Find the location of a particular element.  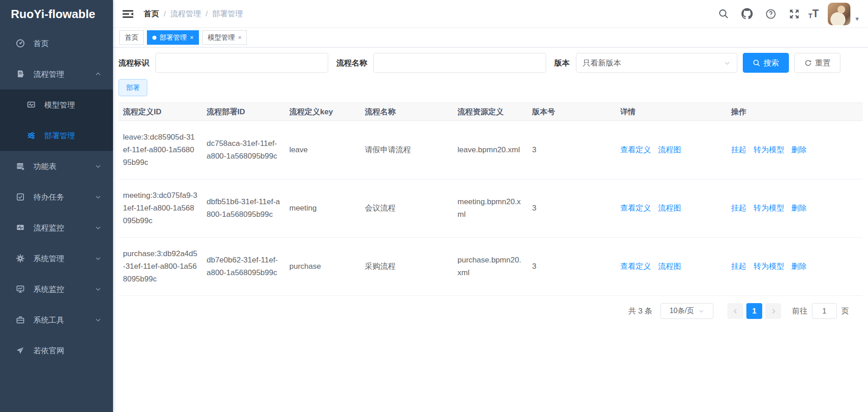

deploy-button: 部署 is located at coordinates (133, 88).